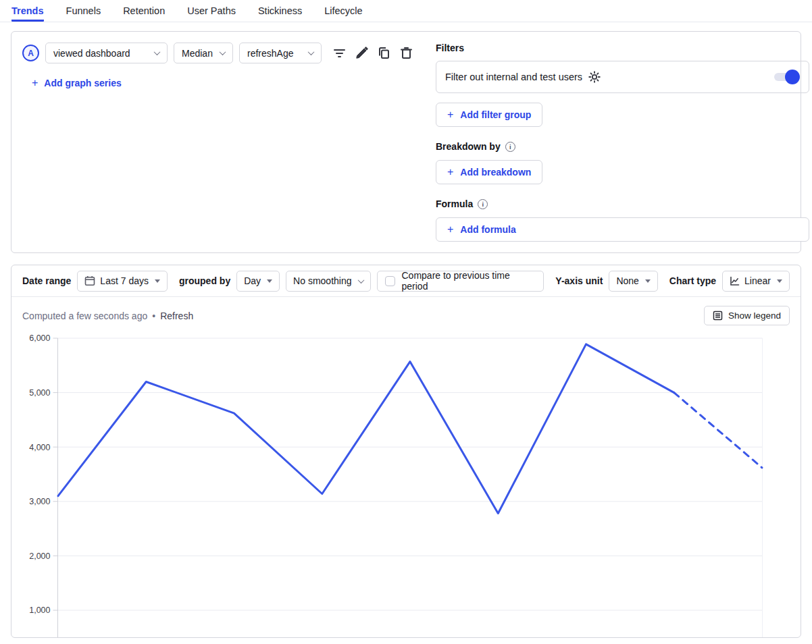 This screenshot has height=644, width=812. I want to click on add-graph-series-label: Add graph series, so click(82, 83).